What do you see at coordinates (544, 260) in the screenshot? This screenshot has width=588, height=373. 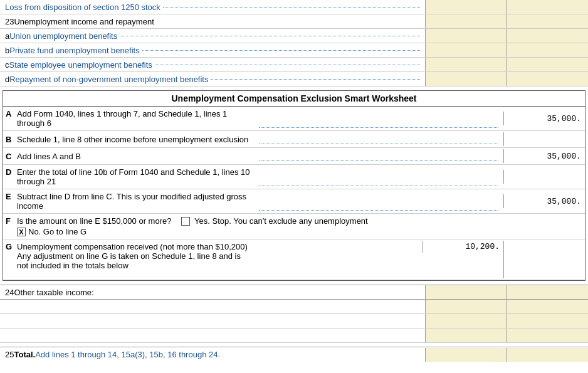 I see `ws-g-right-value` at bounding box center [544, 260].